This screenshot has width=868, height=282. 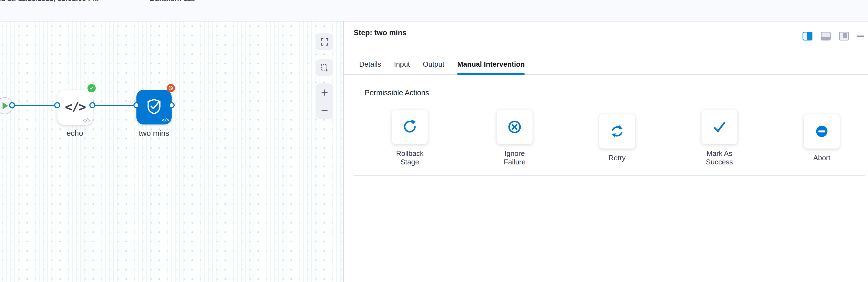 What do you see at coordinates (324, 101) in the screenshot?
I see `zoom-controls: + −` at bounding box center [324, 101].